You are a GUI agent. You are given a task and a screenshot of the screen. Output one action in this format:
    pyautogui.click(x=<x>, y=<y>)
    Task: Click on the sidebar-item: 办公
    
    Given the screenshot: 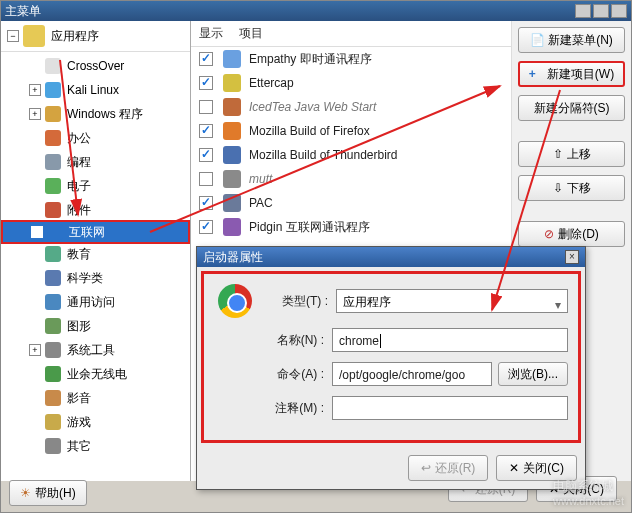 What is the action you would take?
    pyautogui.click(x=96, y=138)
    